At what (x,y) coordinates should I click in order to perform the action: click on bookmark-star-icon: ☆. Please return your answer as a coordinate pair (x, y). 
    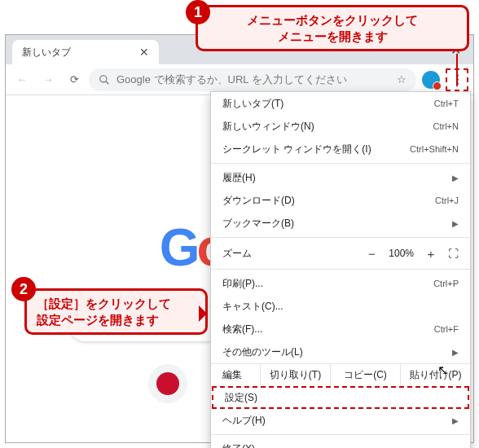
    Looking at the image, I should click on (402, 80).